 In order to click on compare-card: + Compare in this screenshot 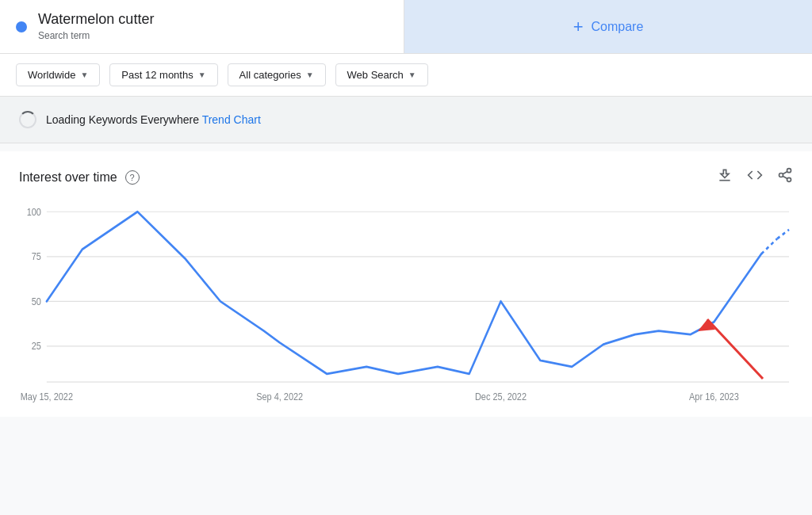, I will do `click(608, 27)`.